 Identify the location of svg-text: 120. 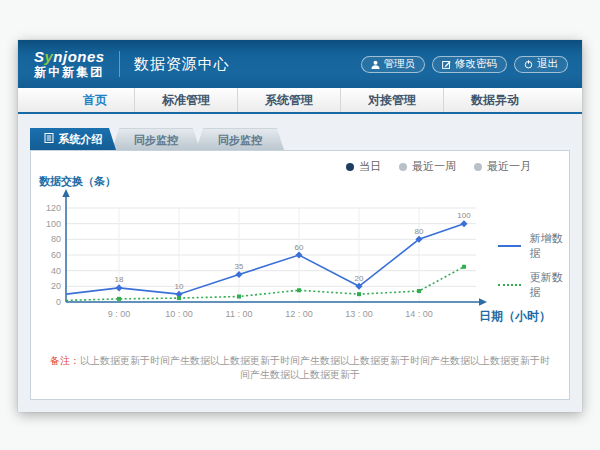
(54, 208).